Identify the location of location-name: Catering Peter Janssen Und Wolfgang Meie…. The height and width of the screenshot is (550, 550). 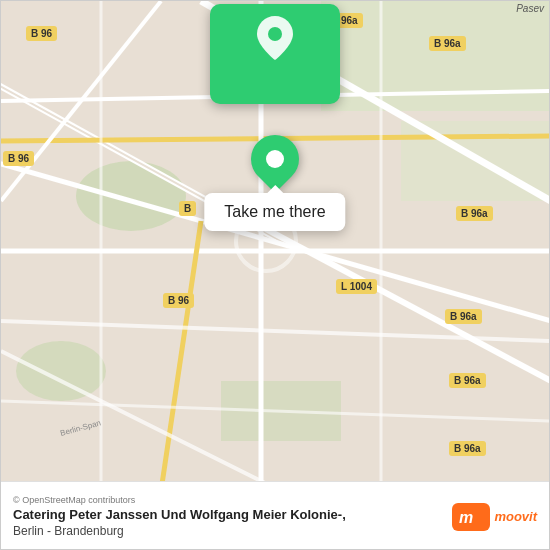
(180, 514).